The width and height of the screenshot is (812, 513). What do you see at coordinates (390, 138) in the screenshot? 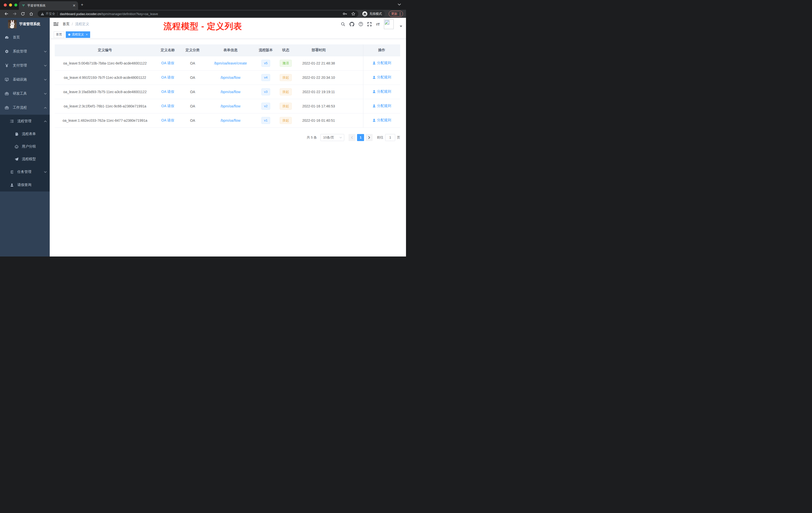
I see `goto-page-input` at bounding box center [390, 138].